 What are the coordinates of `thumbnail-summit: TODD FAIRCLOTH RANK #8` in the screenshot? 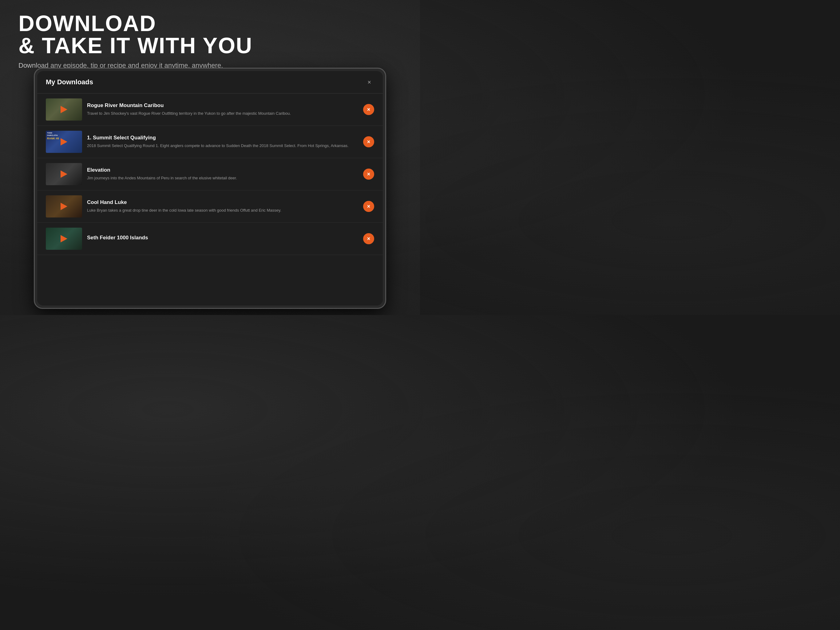 It's located at (64, 142).